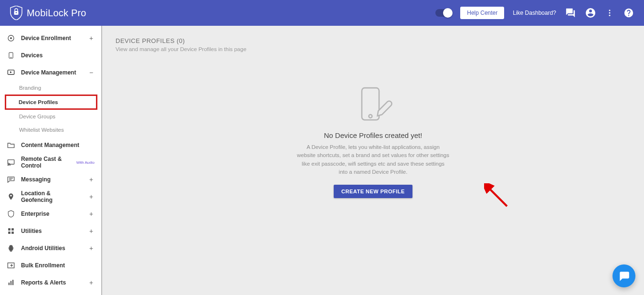  Describe the element at coordinates (52, 231) in the screenshot. I see `sidebar-item-label: Utilities` at that location.